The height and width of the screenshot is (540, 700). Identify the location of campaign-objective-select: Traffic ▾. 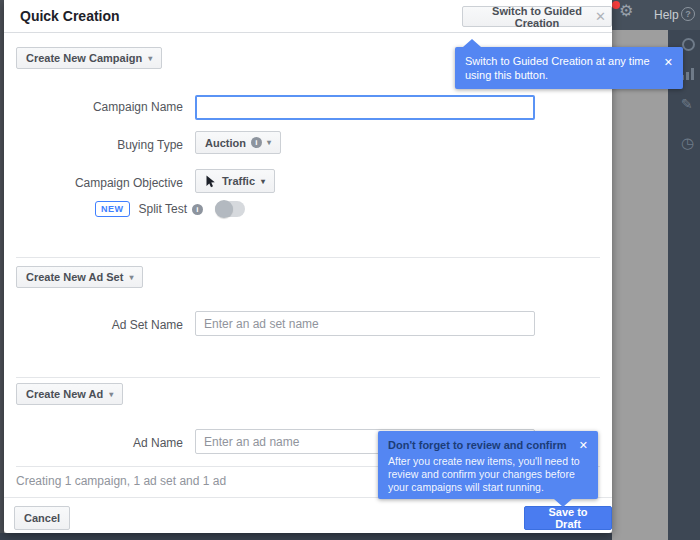
(235, 181).